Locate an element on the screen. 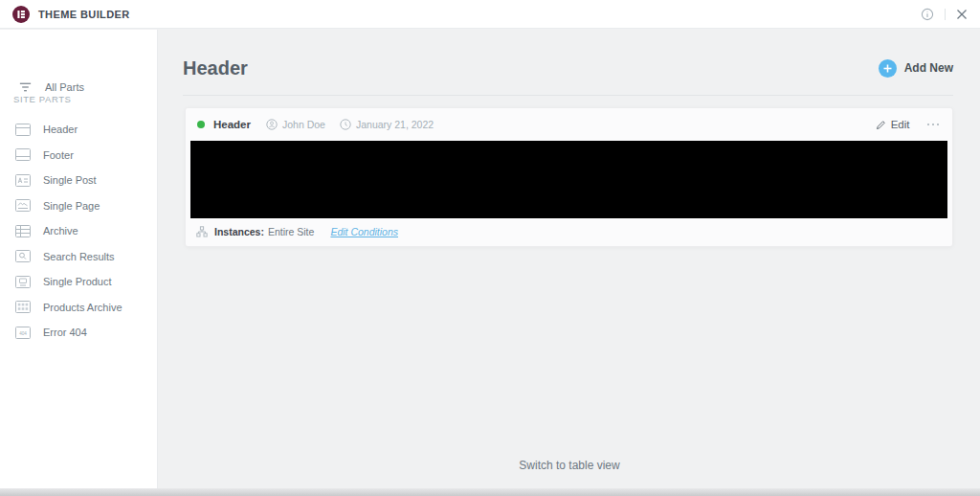 The width and height of the screenshot is (980, 496). error-404-icon: 404 is located at coordinates (23, 333).